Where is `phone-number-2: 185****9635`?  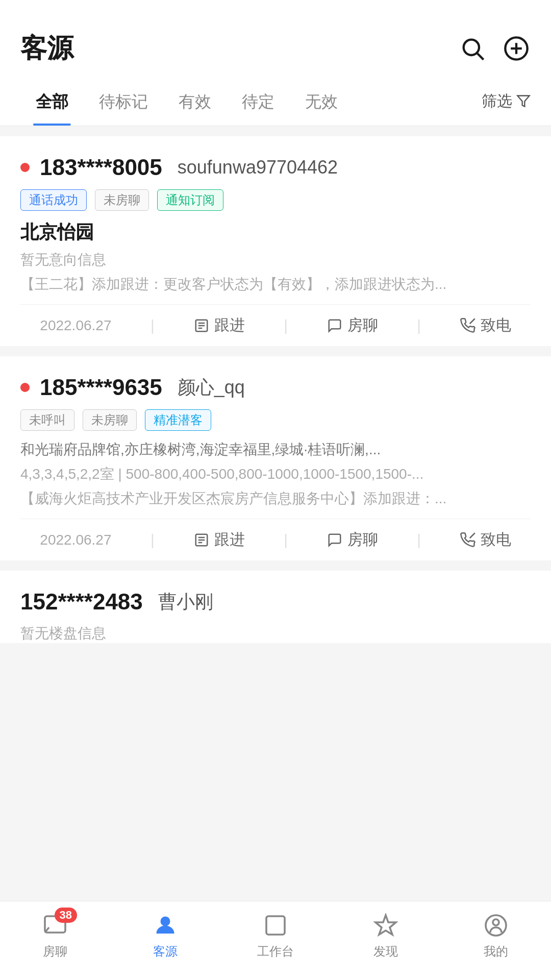
phone-number-2: 185****9635 is located at coordinates (101, 387).